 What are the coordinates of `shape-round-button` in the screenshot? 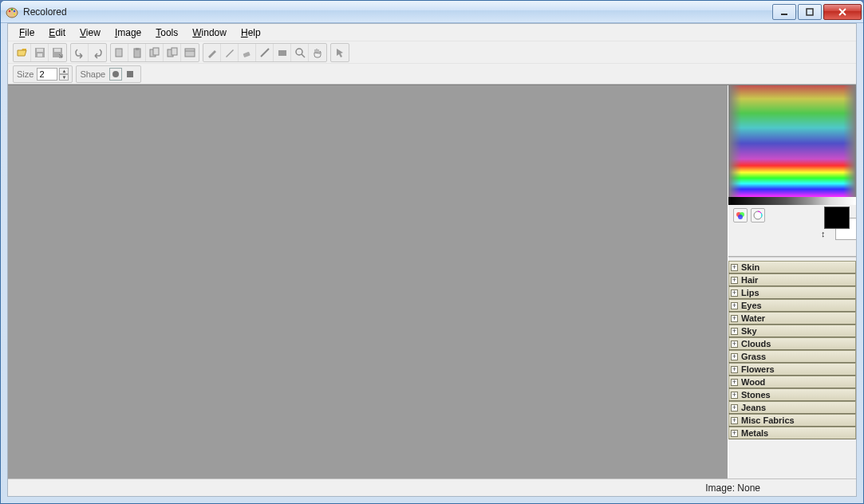 It's located at (116, 74).